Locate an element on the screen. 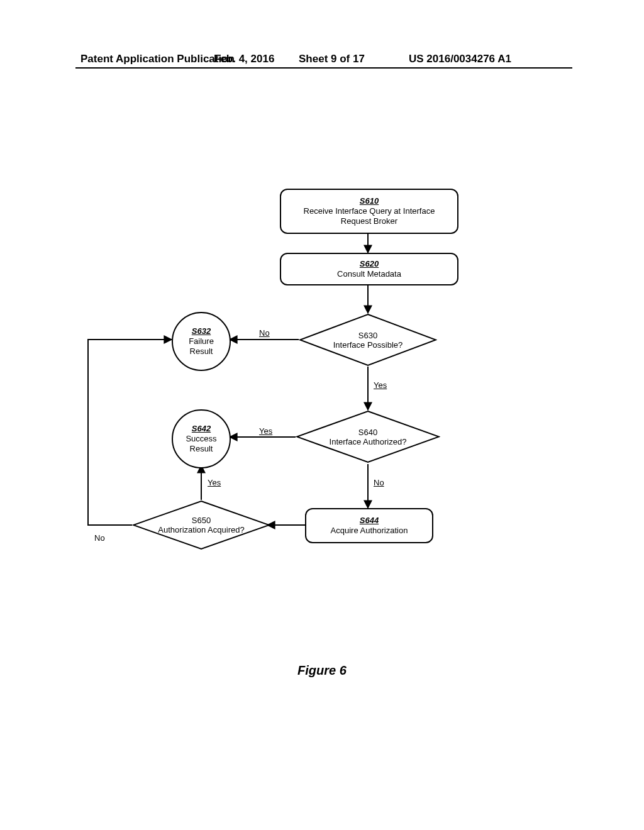  step-text: Interface Authorized? is located at coordinates (369, 441).